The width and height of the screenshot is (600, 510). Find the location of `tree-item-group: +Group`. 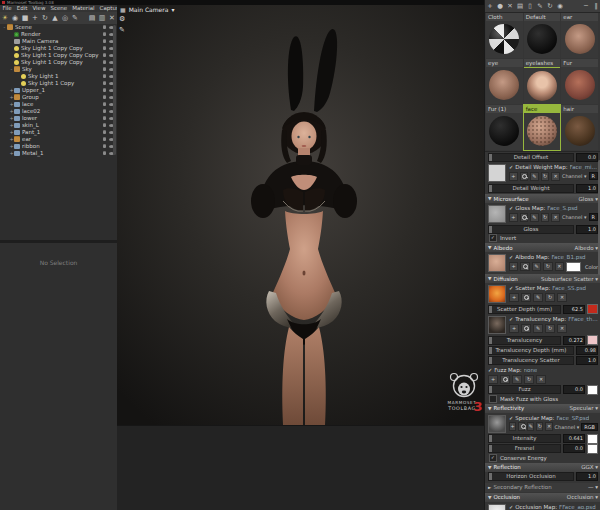

tree-item-group: +Group is located at coordinates (58, 98).